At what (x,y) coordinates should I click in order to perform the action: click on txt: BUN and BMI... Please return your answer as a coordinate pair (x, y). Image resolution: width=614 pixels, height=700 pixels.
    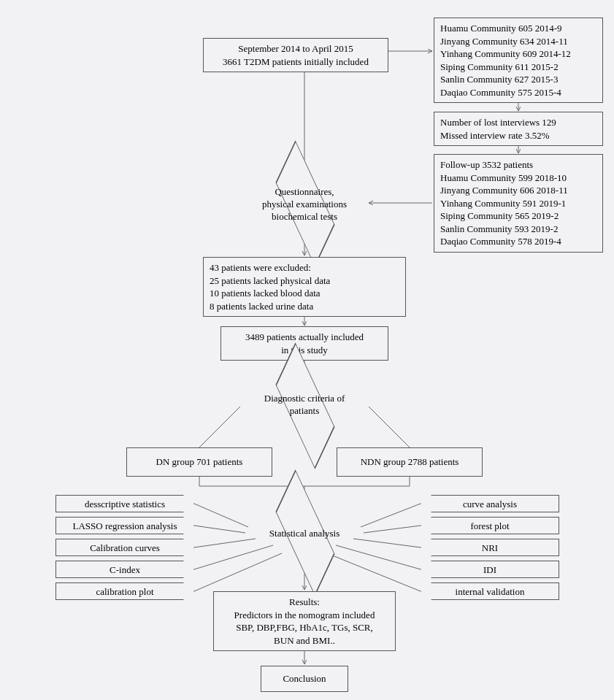
    Looking at the image, I should click on (304, 641).